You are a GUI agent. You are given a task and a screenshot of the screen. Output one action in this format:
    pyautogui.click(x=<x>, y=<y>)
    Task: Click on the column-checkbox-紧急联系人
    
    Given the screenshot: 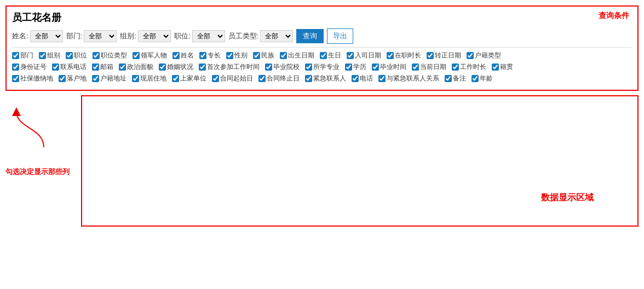 What is the action you would take?
    pyautogui.click(x=309, y=79)
    